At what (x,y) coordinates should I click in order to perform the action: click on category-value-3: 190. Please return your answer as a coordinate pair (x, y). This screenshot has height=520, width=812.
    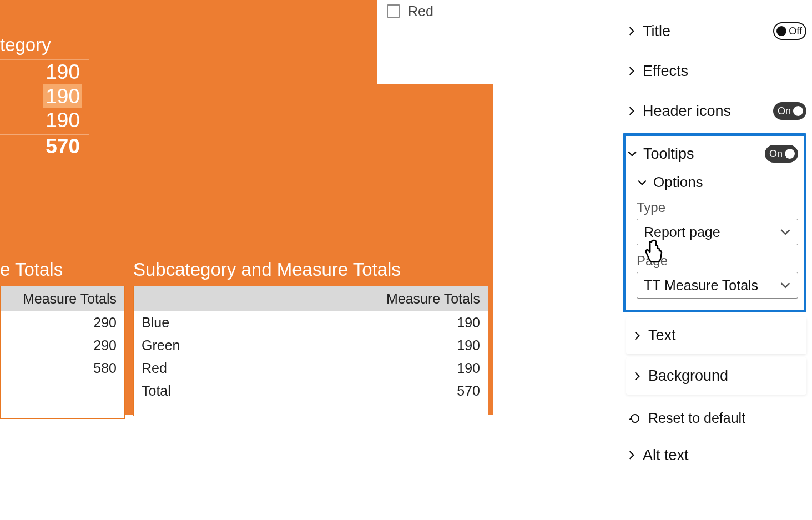
    Looking at the image, I should click on (50, 120).